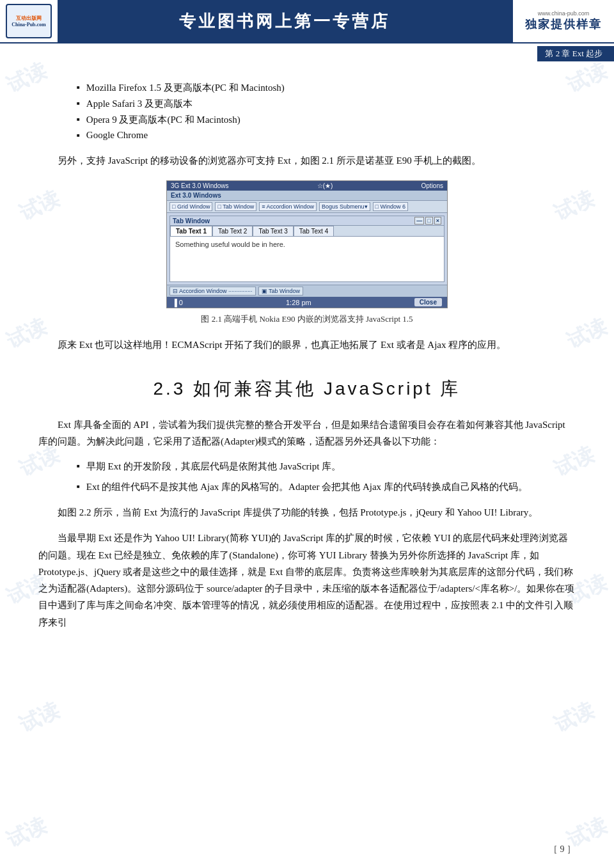 The image size is (614, 868). Describe the element at coordinates (29, 21) in the screenshot. I see `logo-area: 互动出版网 China-Pub.com` at that location.